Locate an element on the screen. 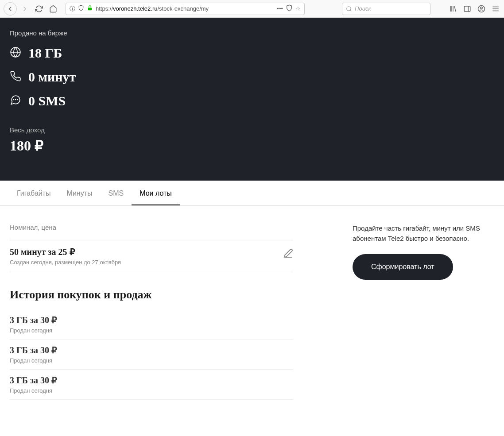 This screenshot has width=504, height=436. back-button is located at coordinates (10, 9).